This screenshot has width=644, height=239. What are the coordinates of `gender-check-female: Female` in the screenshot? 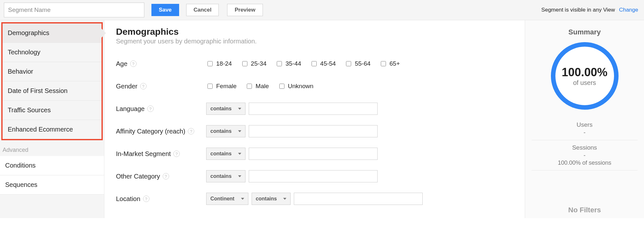 It's located at (221, 86).